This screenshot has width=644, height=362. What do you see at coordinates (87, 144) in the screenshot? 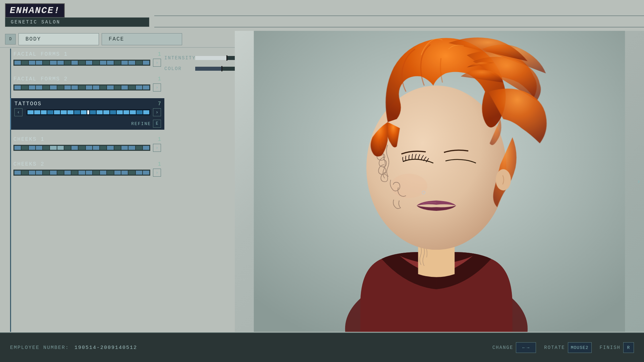
I see `category-cheeks-1: CHEEKS 1 1` at bounding box center [87, 144].